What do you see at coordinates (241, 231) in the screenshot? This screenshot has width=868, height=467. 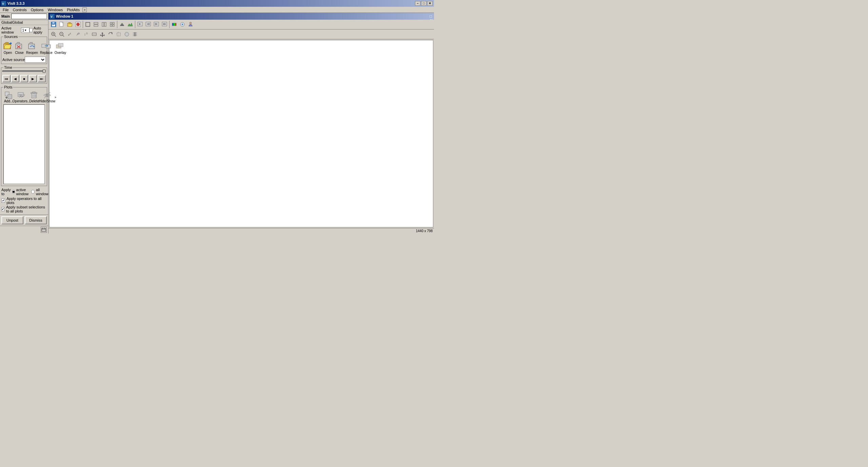 I see `statusbar: 1440 x 798` at bounding box center [241, 231].